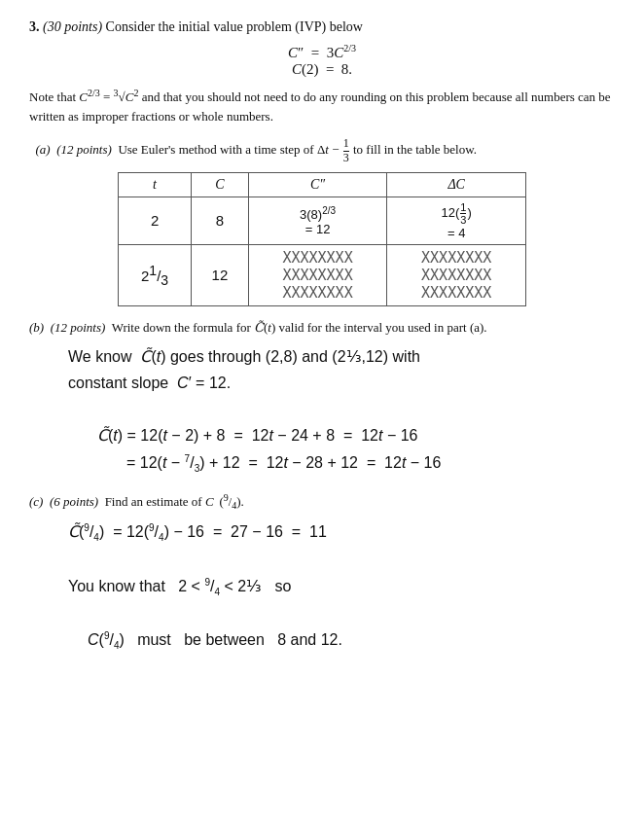  What do you see at coordinates (351, 640) in the screenshot?
I see `part-c-conclusion: C(9/4) must be between 8 and 12.` at bounding box center [351, 640].